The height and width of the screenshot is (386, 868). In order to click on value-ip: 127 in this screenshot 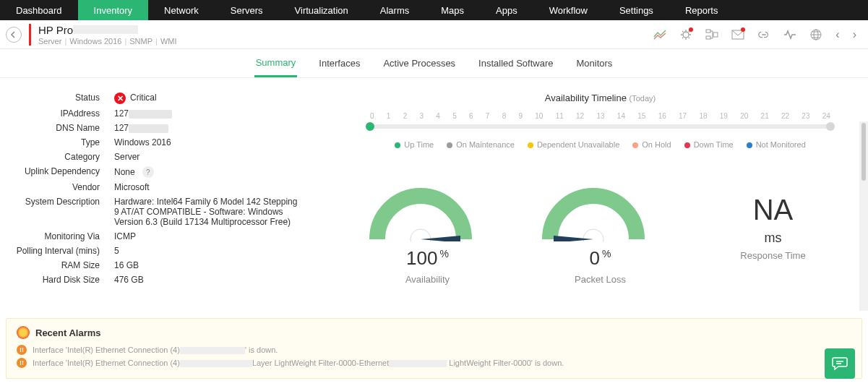, I will do `click(217, 113)`.